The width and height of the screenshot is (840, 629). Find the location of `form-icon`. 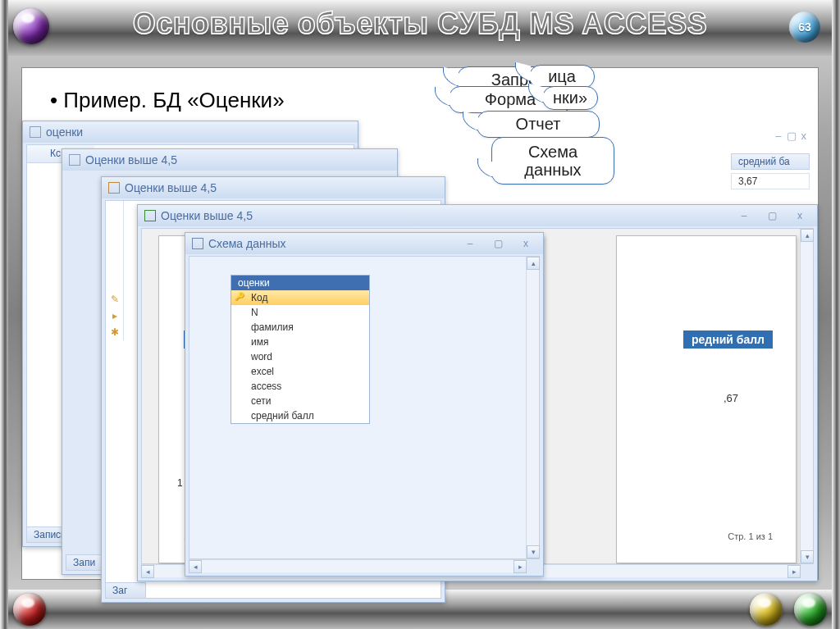

form-icon is located at coordinates (114, 188).